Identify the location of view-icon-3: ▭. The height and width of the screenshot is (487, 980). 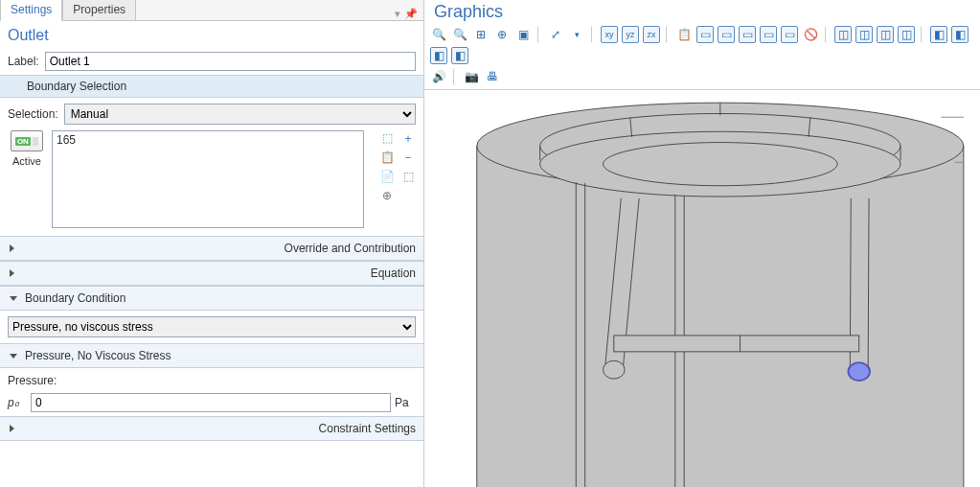
(747, 35).